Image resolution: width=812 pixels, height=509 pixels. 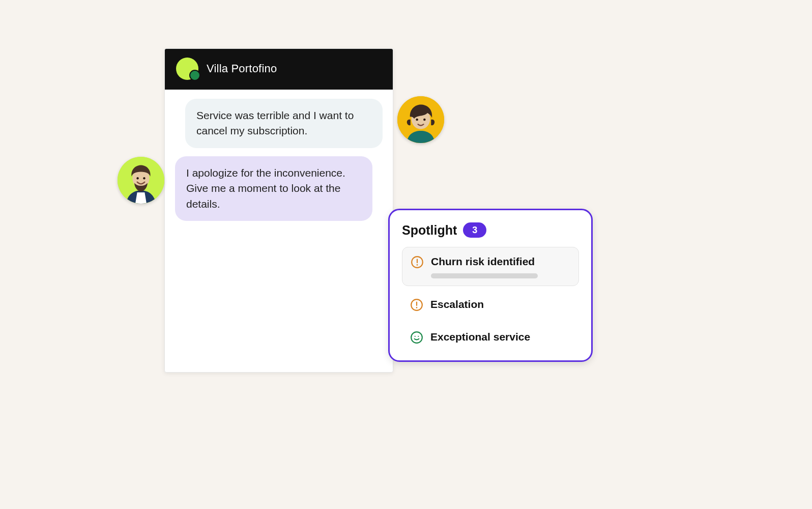 I want to click on chat-header: Villa Portofino, so click(x=279, y=69).